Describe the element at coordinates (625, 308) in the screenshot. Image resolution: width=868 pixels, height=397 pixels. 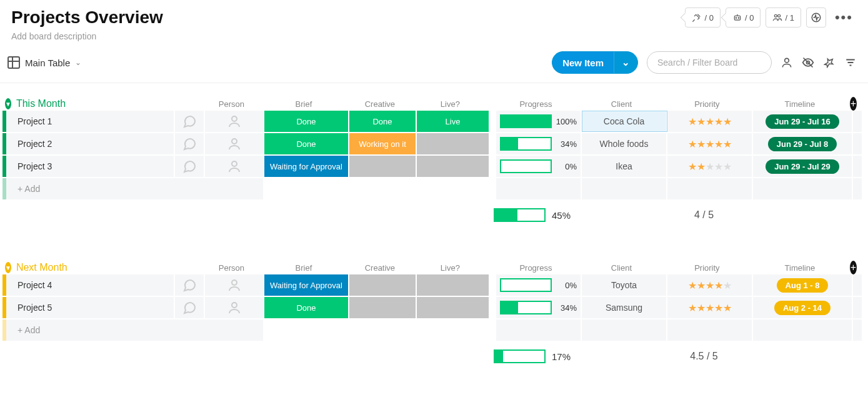
I see `client-cell: Samsung` at that location.